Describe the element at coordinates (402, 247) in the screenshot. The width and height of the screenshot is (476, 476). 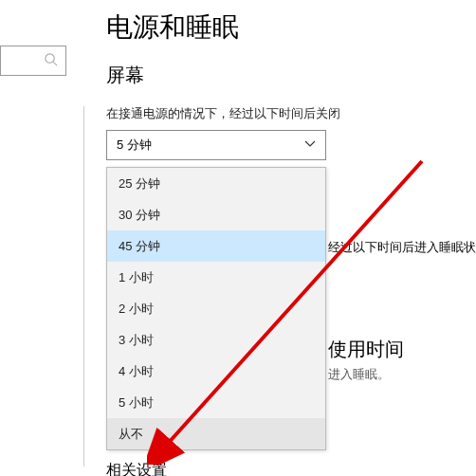
I see `sleep-plugged-desc: 经过以下时间后进入睡眠状态` at that location.